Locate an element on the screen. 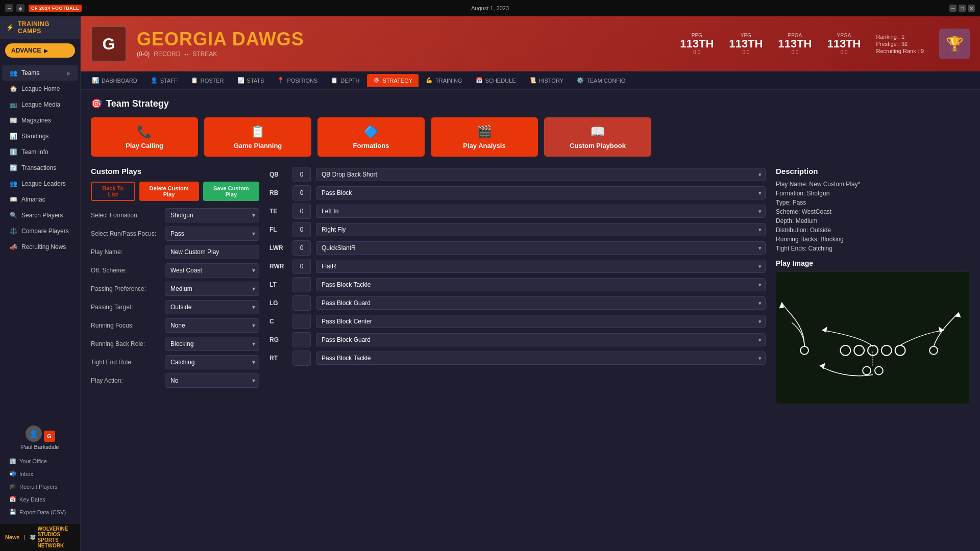 The height and width of the screenshot is (551, 980). sidebar-link-recruit-players: 🎓 Recruit Players is located at coordinates (40, 487).